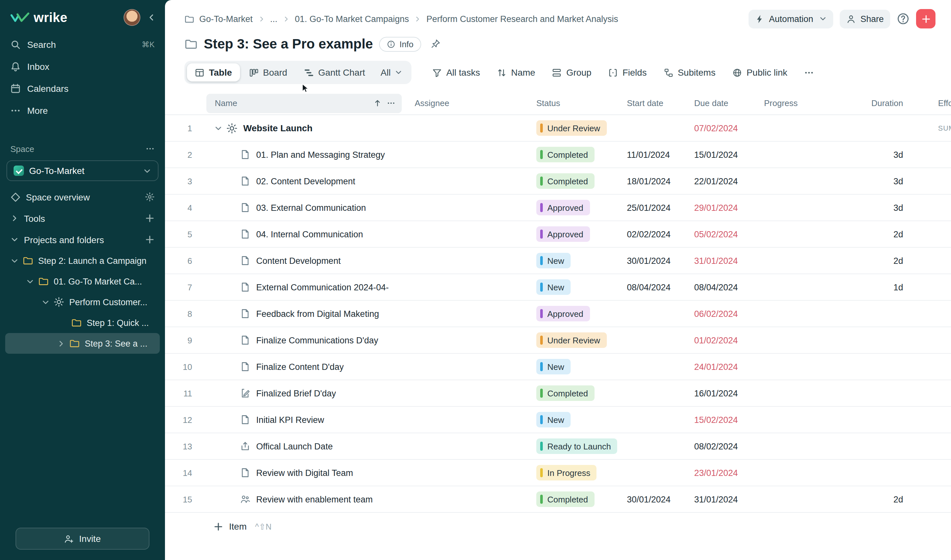  What do you see at coordinates (391, 72) in the screenshot?
I see `view-filter-all: All` at bounding box center [391, 72].